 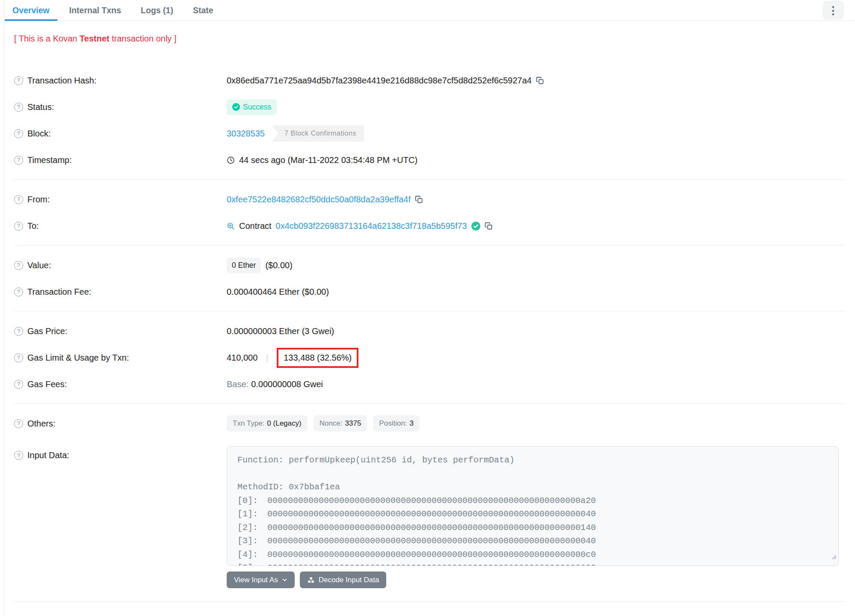 What do you see at coordinates (157, 10) in the screenshot?
I see `tab-logs: Logs (1)` at bounding box center [157, 10].